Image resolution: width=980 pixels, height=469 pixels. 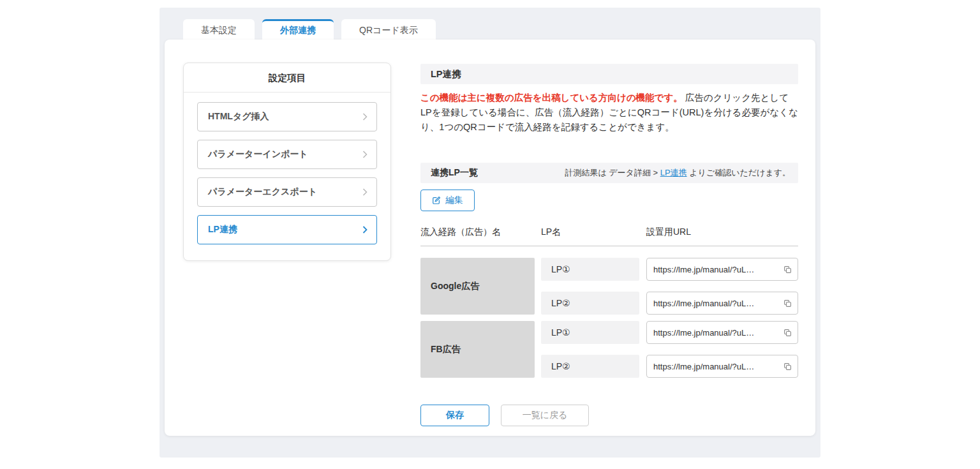 What do you see at coordinates (609, 112) in the screenshot?
I see `description: この機能は主に複数の広告を出稿している方向けの機能です。 広告のクリック先として…` at bounding box center [609, 112].